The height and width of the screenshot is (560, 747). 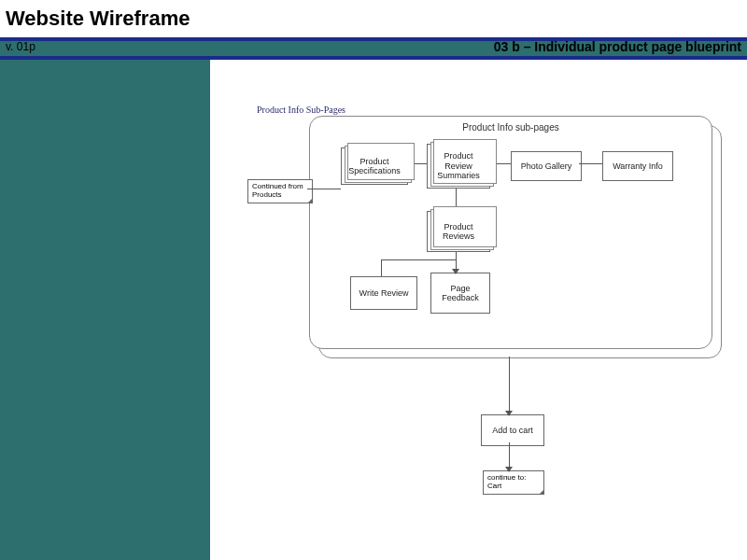 What do you see at coordinates (638, 166) in the screenshot?
I see `label-warranty: Warranty Info` at bounding box center [638, 166].